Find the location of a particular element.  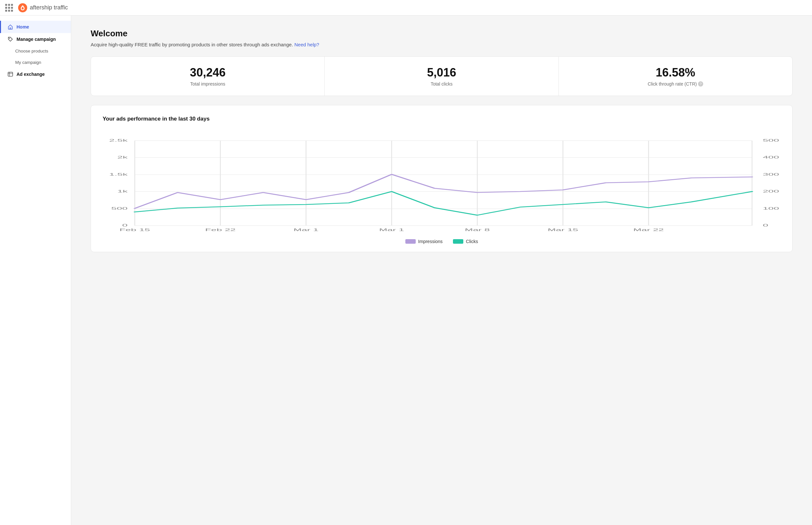

welcome-title: Welcome is located at coordinates (441, 33).